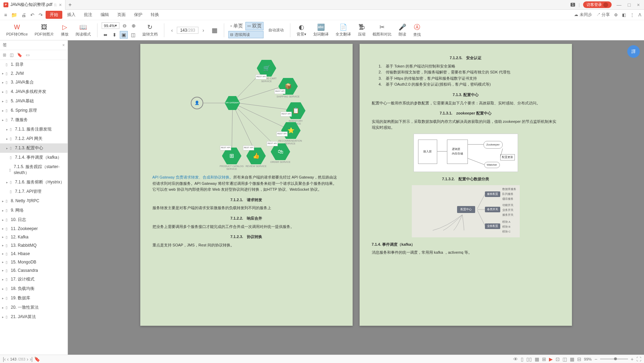 This screenshot has width=644, height=363. I want to click on bookmark-item: ▸▯7.1.6. 服务熔断（Hystrix）, so click(34, 182).